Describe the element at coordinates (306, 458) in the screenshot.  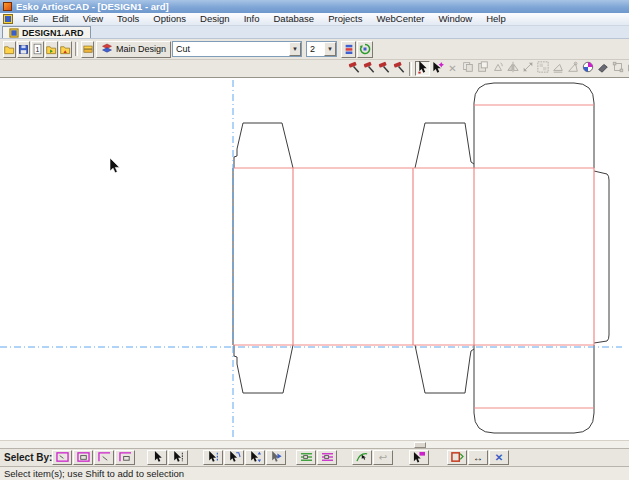
I see `layers-green-button` at that location.